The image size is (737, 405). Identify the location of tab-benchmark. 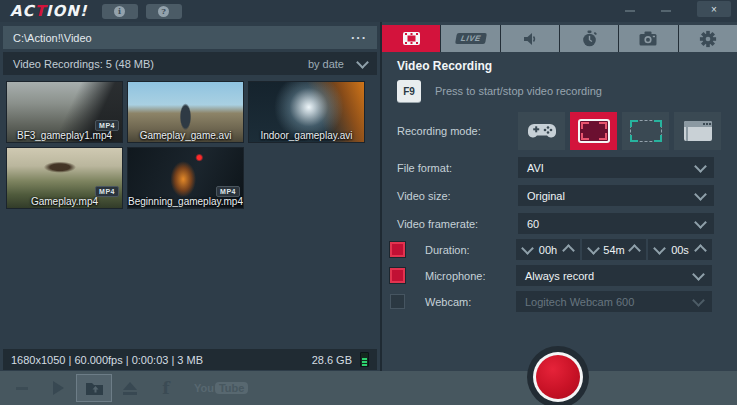
(589, 38).